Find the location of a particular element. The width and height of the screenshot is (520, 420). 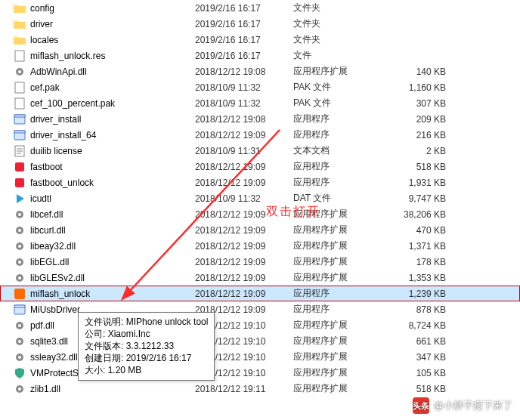

fastboot-icon is located at coordinates (20, 167).